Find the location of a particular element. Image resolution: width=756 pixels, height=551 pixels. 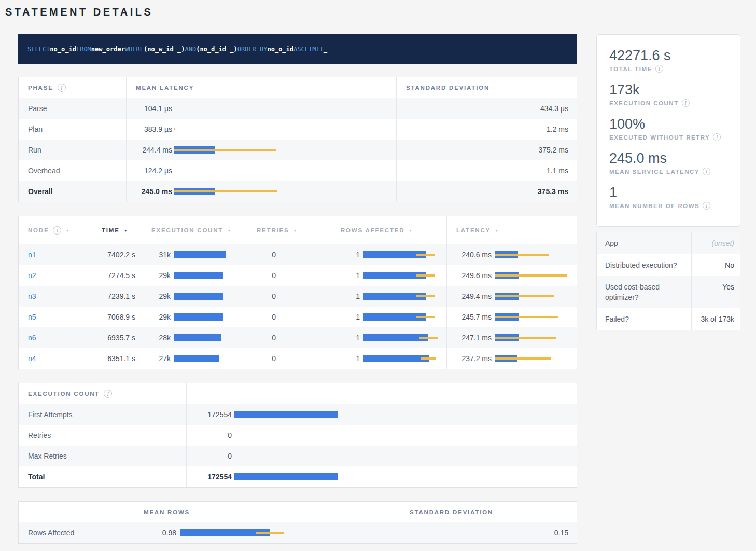

mean-latency-cell: 244.4 ms is located at coordinates (261, 150).